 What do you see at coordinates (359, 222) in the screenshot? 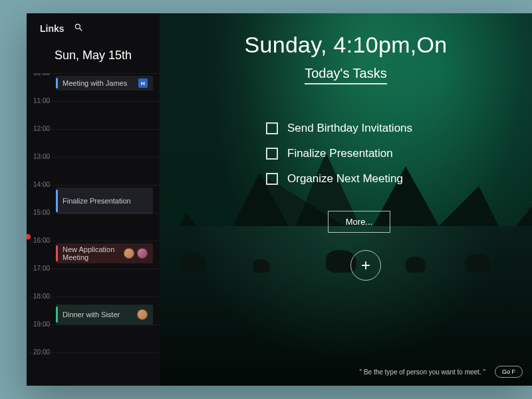
I see `more-button: More...` at bounding box center [359, 222].